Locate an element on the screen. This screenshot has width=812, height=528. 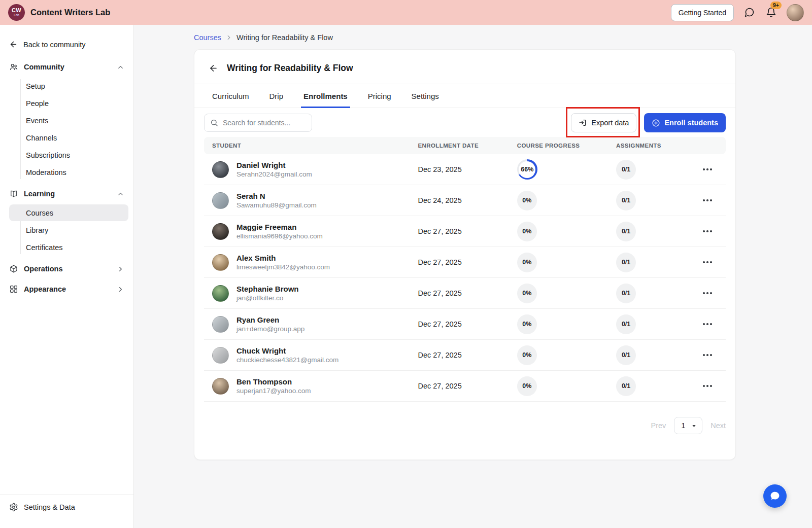
community-logo: CW Lab is located at coordinates (16, 12).